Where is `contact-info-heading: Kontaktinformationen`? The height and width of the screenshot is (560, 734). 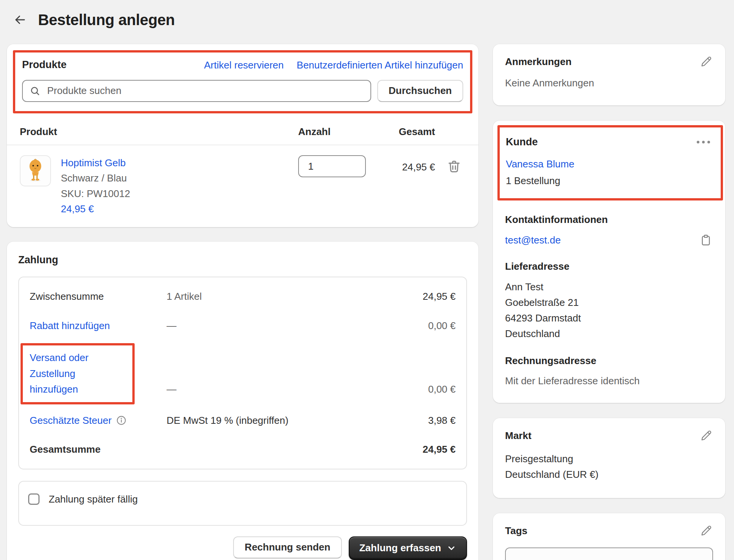 contact-info-heading: Kontaktinformationen is located at coordinates (609, 220).